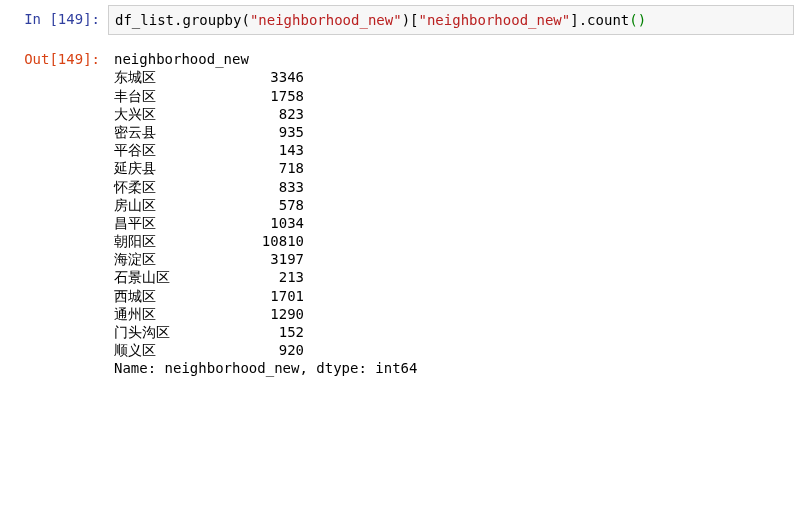 This screenshot has height=515, width=794. I want to click on table-row: 西城区1701, so click(451, 296).